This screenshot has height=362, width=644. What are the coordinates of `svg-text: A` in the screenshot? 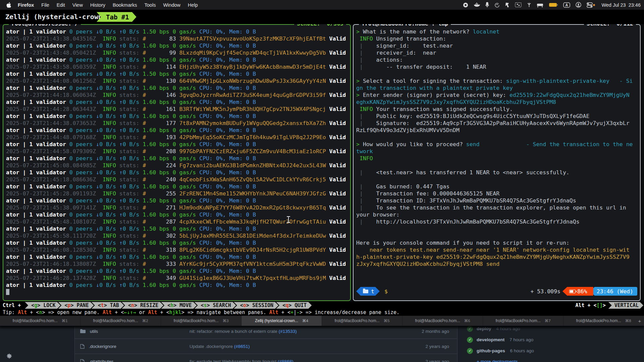 It's located at (567, 5).